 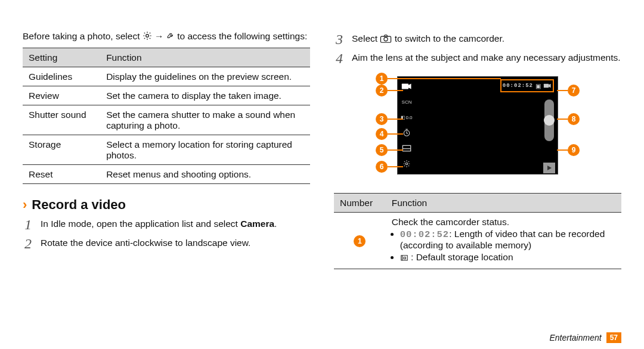 I want to click on setting-func: Set the camera to display the taken imag…, so click(x=205, y=96).